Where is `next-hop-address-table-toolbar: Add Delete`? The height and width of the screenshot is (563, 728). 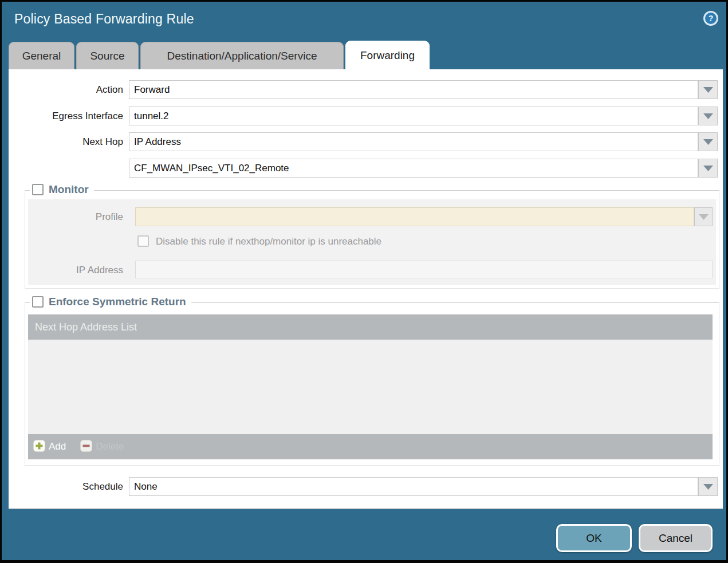
next-hop-address-table-toolbar: Add Delete is located at coordinates (370, 447).